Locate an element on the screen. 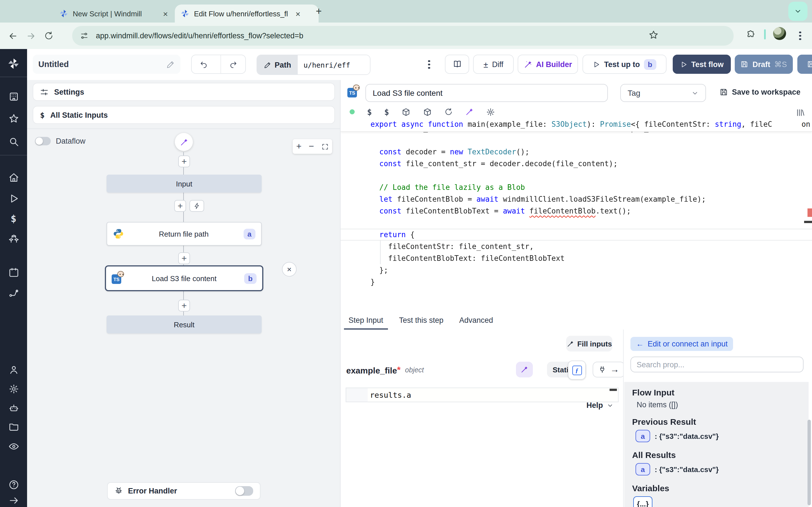 The image size is (812, 507). forward-icon is located at coordinates (31, 36).